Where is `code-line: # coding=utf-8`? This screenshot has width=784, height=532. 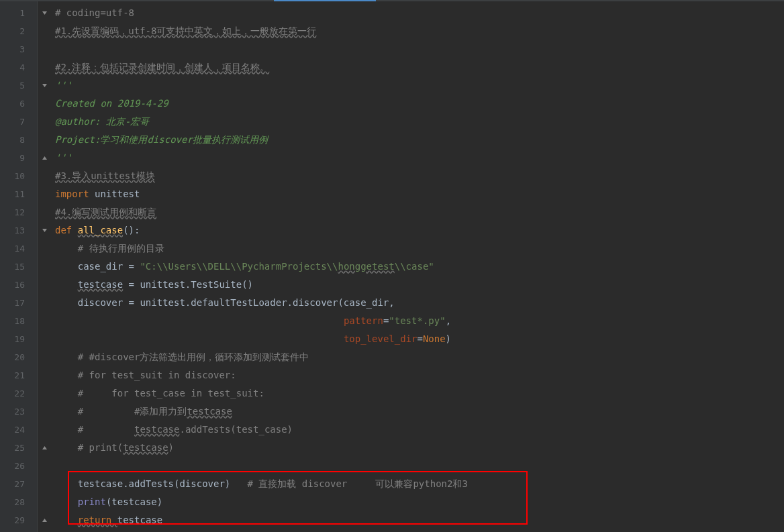 code-line: # coding=utf-8 is located at coordinates (418, 13).